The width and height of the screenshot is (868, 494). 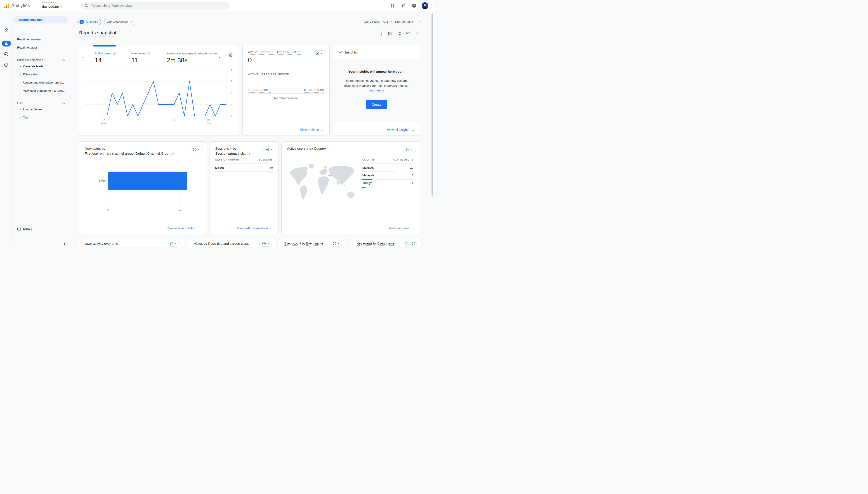 What do you see at coordinates (368, 175) in the screenshot?
I see `country-row-label: Malaysia` at bounding box center [368, 175].